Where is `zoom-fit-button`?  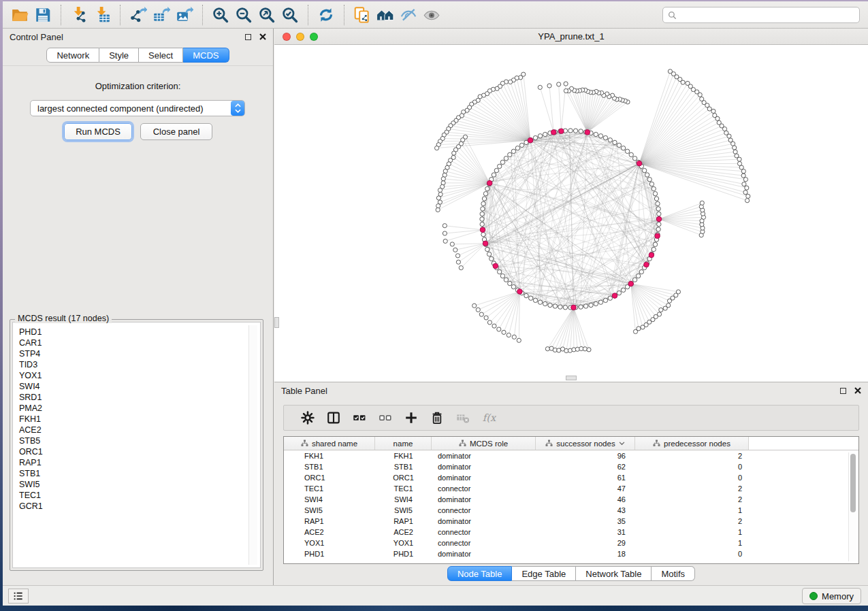 zoom-fit-button is located at coordinates (267, 15).